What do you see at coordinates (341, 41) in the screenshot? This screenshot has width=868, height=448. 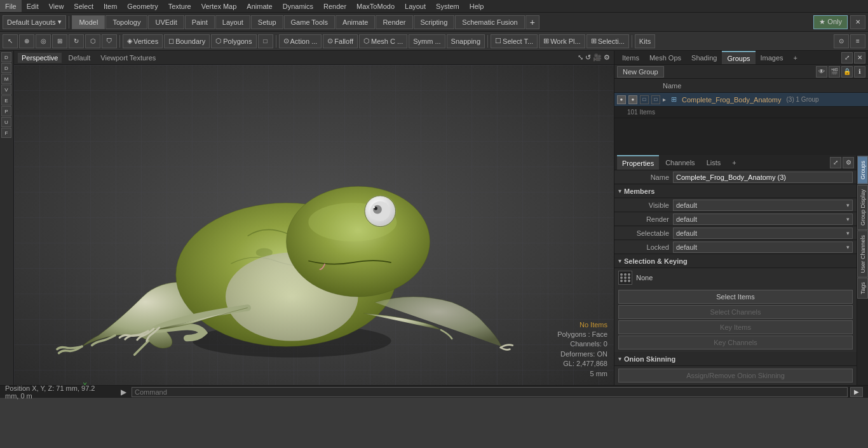 I see `falloff-btn: ⊙ Falloff` at bounding box center [341, 41].